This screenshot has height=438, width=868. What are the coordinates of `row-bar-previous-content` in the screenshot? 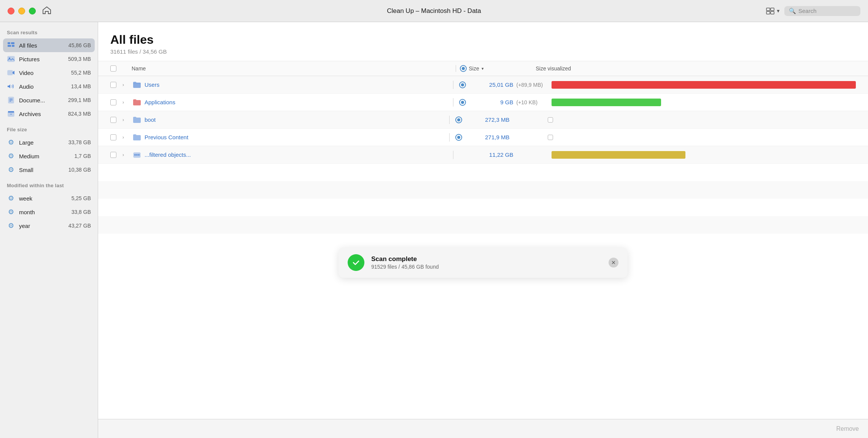 It's located at (706, 137).